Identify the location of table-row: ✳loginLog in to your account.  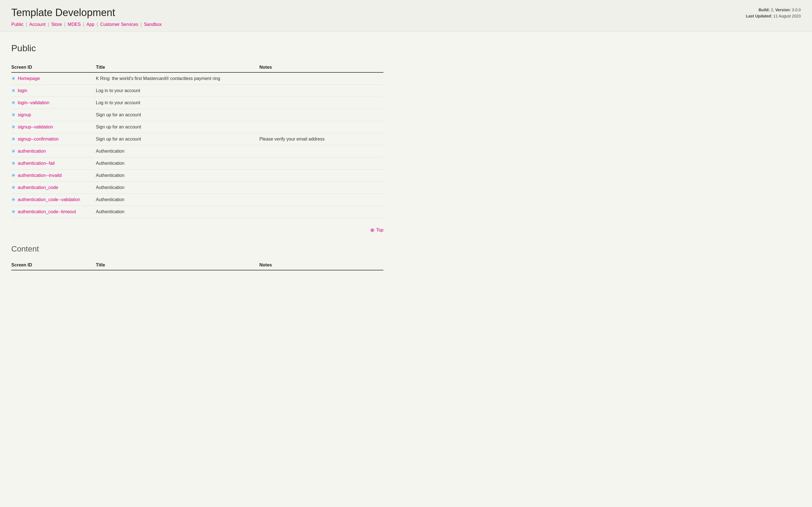
(197, 91).